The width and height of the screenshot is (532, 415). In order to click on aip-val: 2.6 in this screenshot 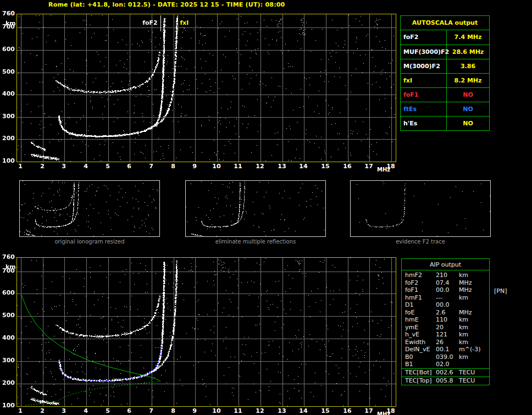, I will do `click(447, 313)`.